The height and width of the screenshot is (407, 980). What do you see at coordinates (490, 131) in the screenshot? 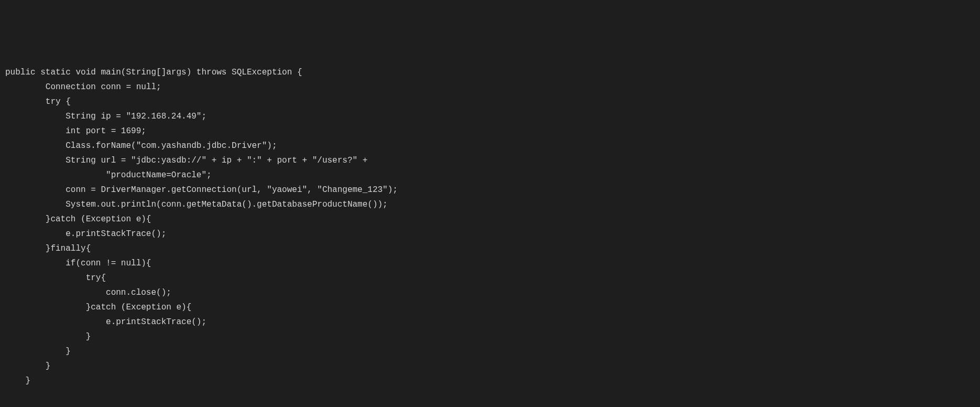
I see `code-line: int port = 1699;` at bounding box center [490, 131].